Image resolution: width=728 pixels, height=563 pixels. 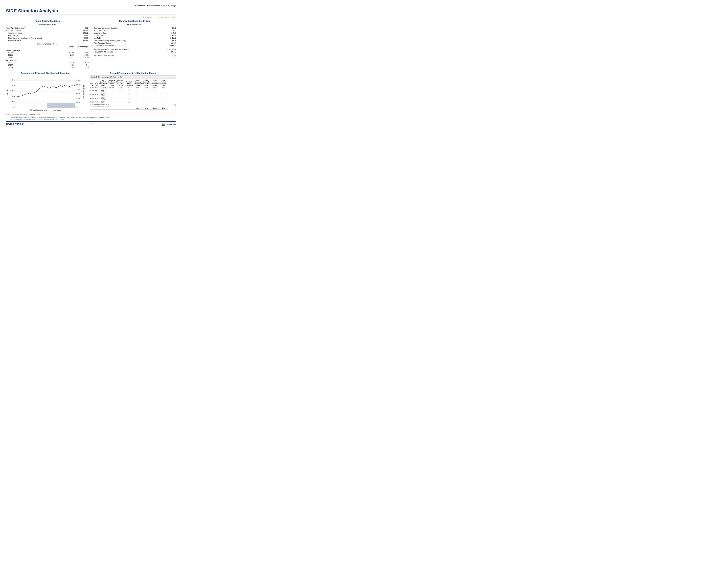 What do you see at coordinates (167, 30) in the screenshot?
I see `balance-value: 8.7` at bounding box center [167, 30].